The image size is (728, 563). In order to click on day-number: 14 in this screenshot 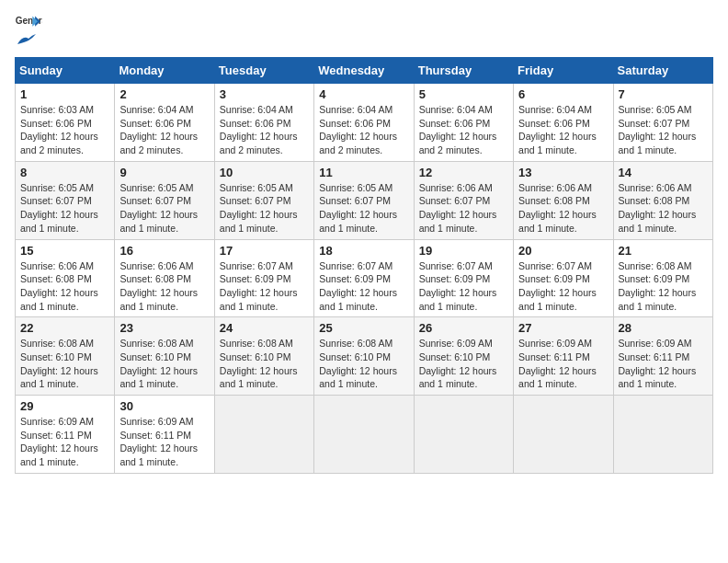, I will do `click(664, 173)`.